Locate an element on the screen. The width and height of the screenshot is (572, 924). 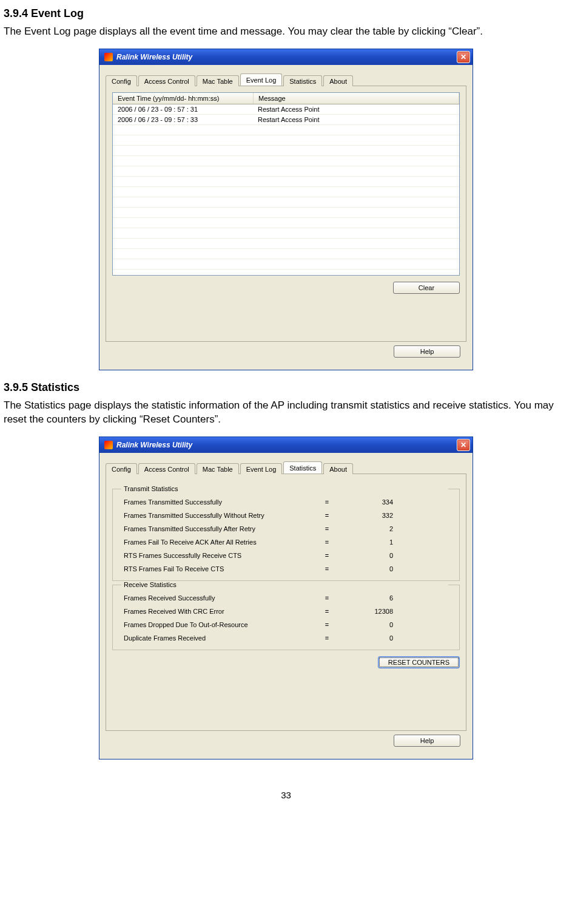
stat-value: 1 is located at coordinates (372, 542).